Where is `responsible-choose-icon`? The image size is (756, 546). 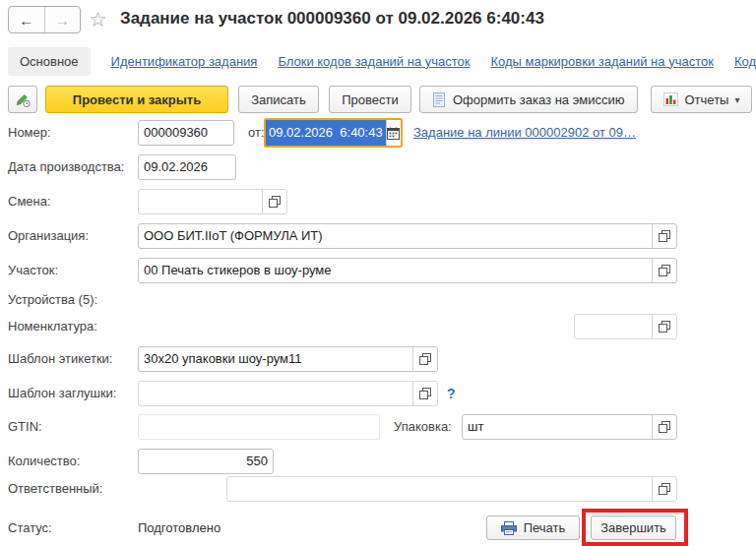
responsible-choose-icon is located at coordinates (663, 489).